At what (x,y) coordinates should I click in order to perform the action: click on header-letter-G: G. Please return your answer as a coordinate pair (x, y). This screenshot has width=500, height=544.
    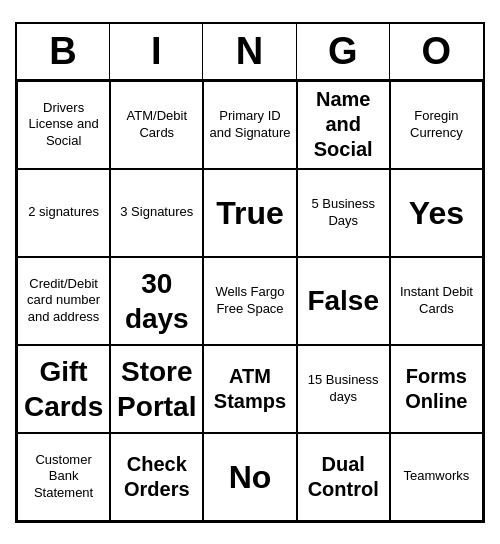
    Looking at the image, I should click on (344, 52).